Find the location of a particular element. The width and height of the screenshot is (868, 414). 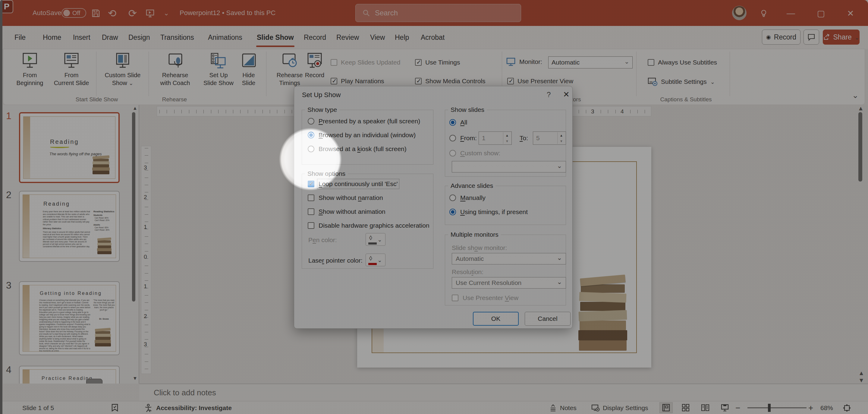

tab-draw: Draw is located at coordinates (110, 37).